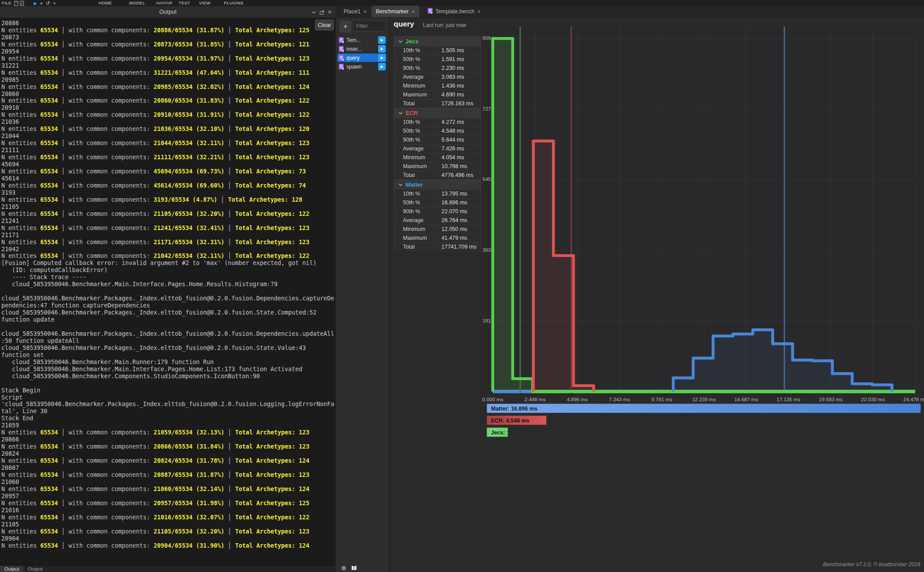  What do you see at coordinates (493, 399) in the screenshot?
I see `x-axis-tick-label: 0.000 ms` at bounding box center [493, 399].